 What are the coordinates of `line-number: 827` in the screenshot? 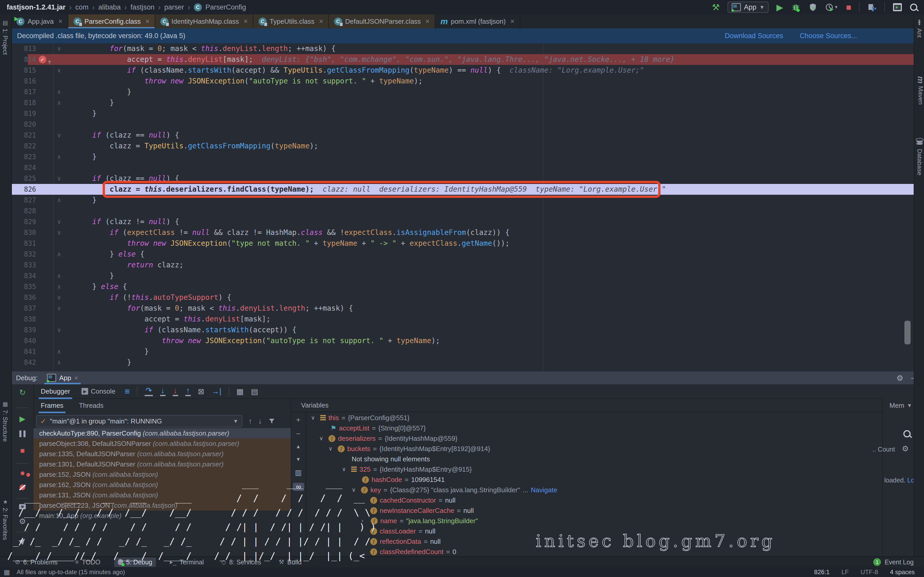 It's located at (24, 200).